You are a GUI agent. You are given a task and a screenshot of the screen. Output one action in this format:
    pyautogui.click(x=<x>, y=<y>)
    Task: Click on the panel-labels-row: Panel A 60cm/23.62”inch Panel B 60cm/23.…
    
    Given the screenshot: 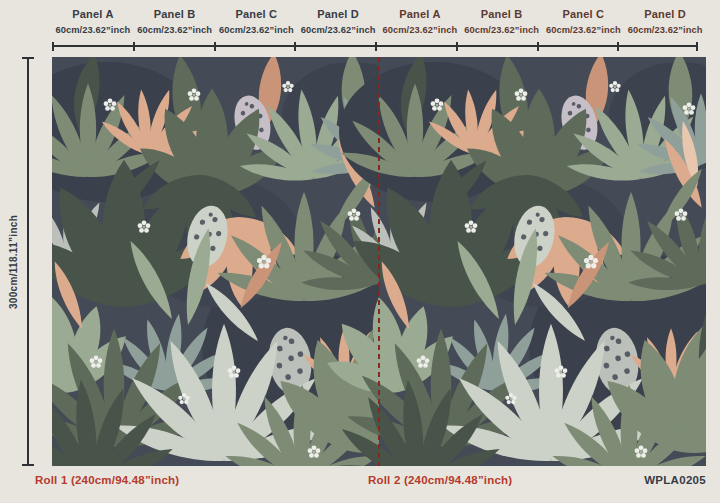 What is the action you would take?
    pyautogui.click(x=379, y=22)
    